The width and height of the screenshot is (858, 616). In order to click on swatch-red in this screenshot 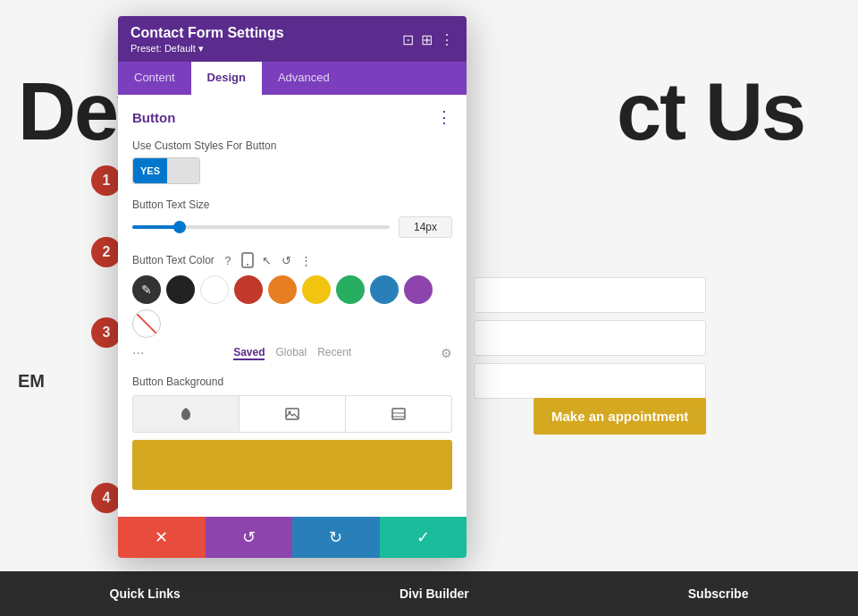, I will do `click(248, 290)`.